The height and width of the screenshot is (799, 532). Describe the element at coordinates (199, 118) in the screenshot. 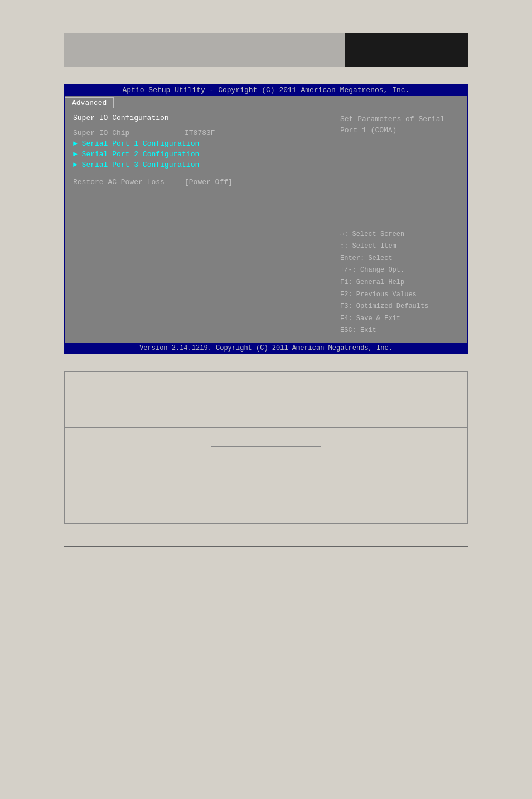

I see `section-title: Super IO Configuration` at that location.